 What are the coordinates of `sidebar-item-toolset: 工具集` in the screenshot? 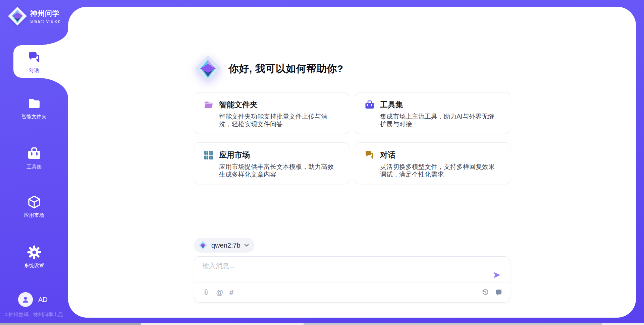 It's located at (34, 158).